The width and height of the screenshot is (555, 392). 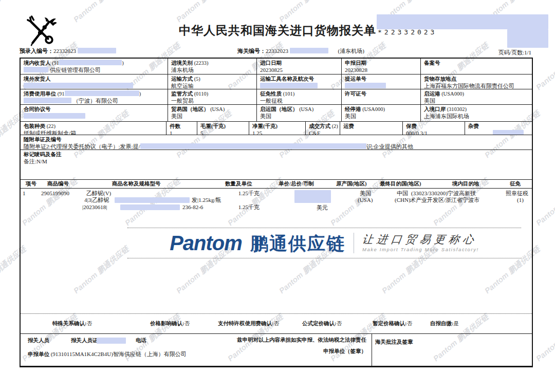 I want to click on declarant-label: 报关人员, so click(x=39, y=341).